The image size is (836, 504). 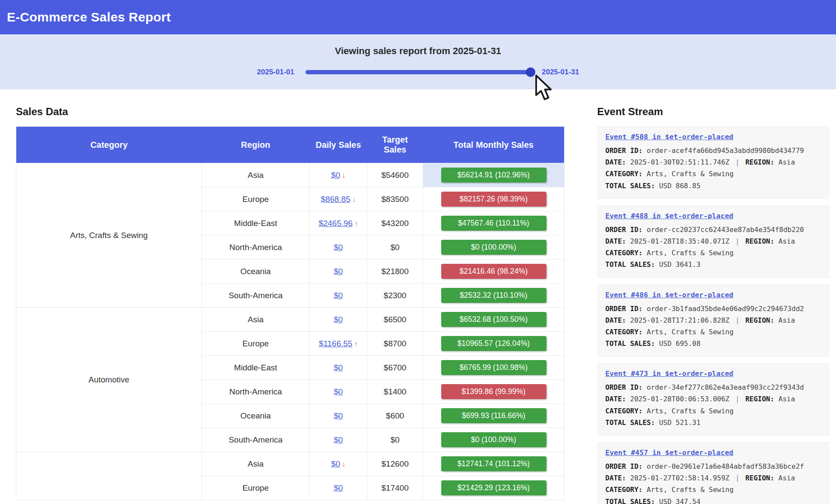 What do you see at coordinates (336, 199) in the screenshot?
I see `daily-sales-link: $868.85` at bounding box center [336, 199].